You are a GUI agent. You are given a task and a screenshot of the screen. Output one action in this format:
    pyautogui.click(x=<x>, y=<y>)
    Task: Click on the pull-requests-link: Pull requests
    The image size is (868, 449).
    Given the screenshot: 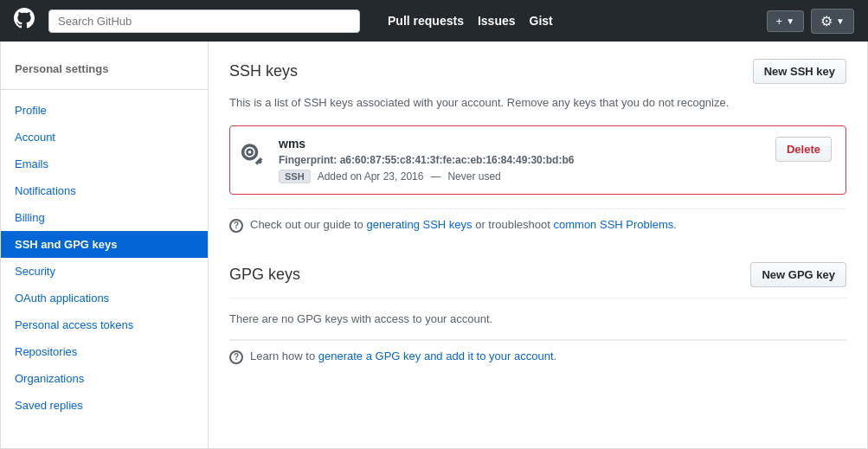 What is the action you would take?
    pyautogui.click(x=426, y=21)
    